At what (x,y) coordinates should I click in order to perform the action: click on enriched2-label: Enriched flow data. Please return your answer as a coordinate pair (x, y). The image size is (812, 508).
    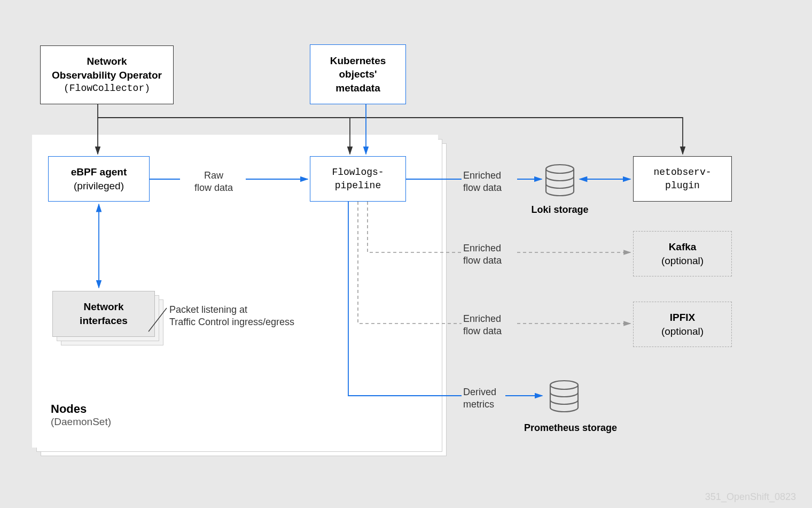
    Looking at the image, I should click on (490, 255).